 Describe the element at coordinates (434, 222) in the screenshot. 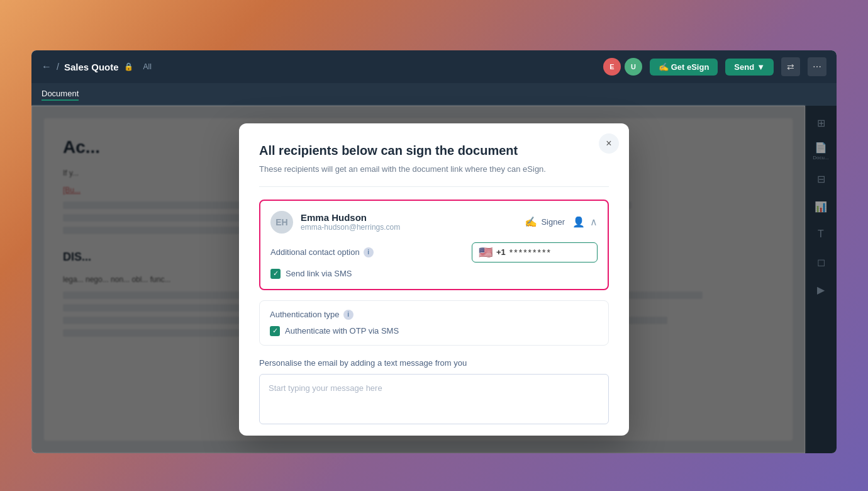

I see `recipient-header: EH Emma Hudson emma-hudson@herrings.com …` at that location.